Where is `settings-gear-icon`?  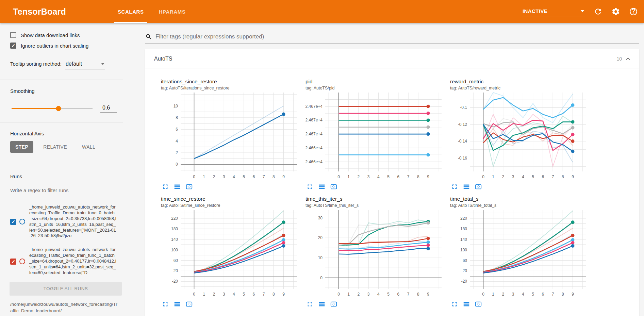
settings-gear-icon is located at coordinates (616, 12).